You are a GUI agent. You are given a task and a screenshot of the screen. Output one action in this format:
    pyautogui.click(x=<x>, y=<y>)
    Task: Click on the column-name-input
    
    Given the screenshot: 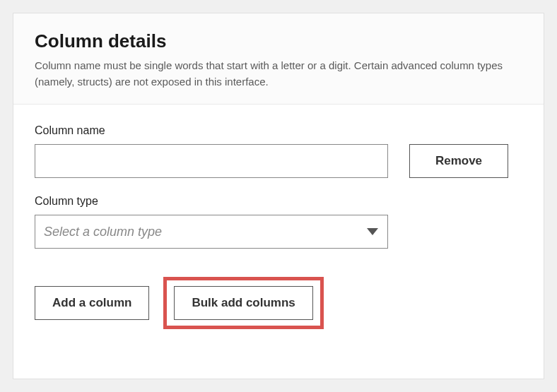 What is the action you would take?
    pyautogui.click(x=211, y=161)
    